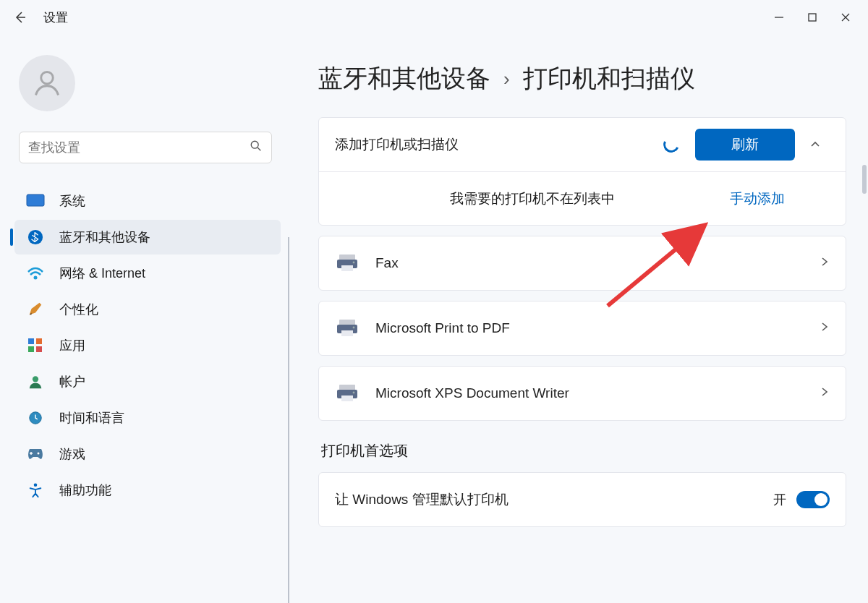 The width and height of the screenshot is (868, 603). Describe the element at coordinates (103, 273) in the screenshot. I see `sidebar-item-label: 网络 & Internet` at that location.